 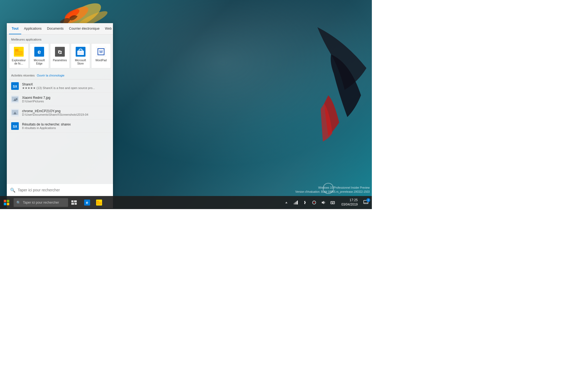 What do you see at coordinates (60, 52) in the screenshot?
I see `settings-icon` at bounding box center [60, 52].